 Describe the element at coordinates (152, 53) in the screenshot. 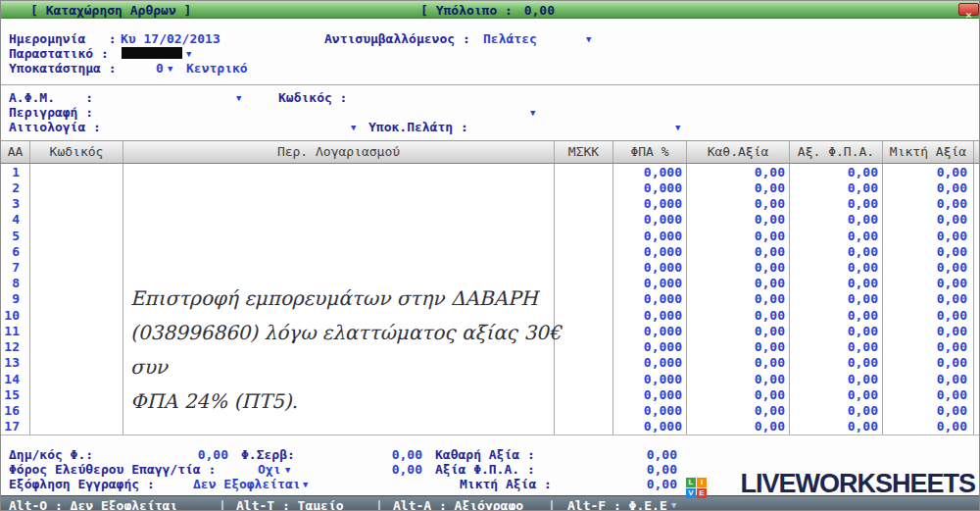

I see `document-number-redacted` at that location.